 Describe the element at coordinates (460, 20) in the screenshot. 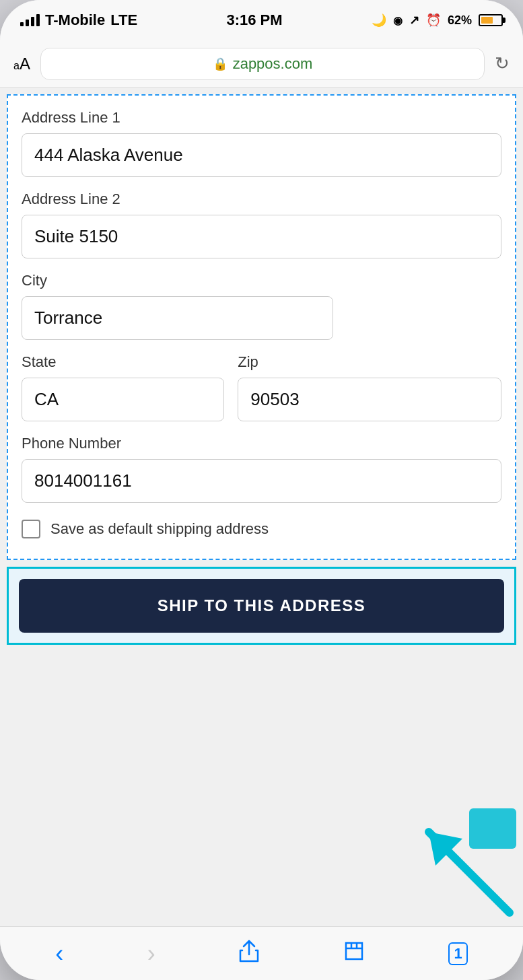

I see `battery-percent: 62%` at that location.